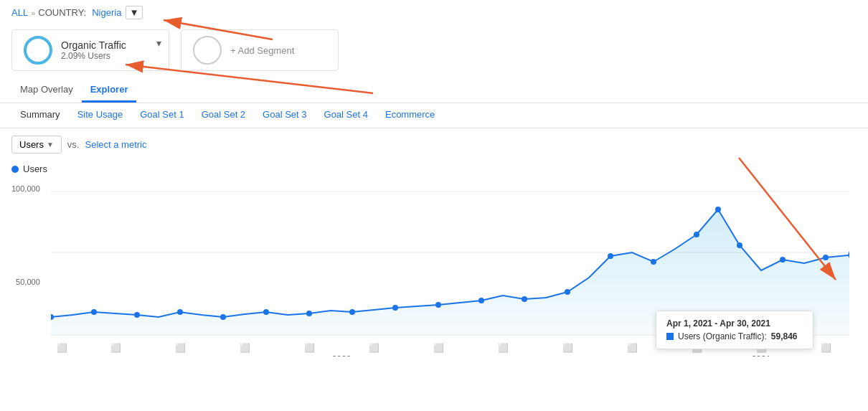  What do you see at coordinates (15, 169) in the screenshot?
I see `legend-dot` at bounding box center [15, 169].